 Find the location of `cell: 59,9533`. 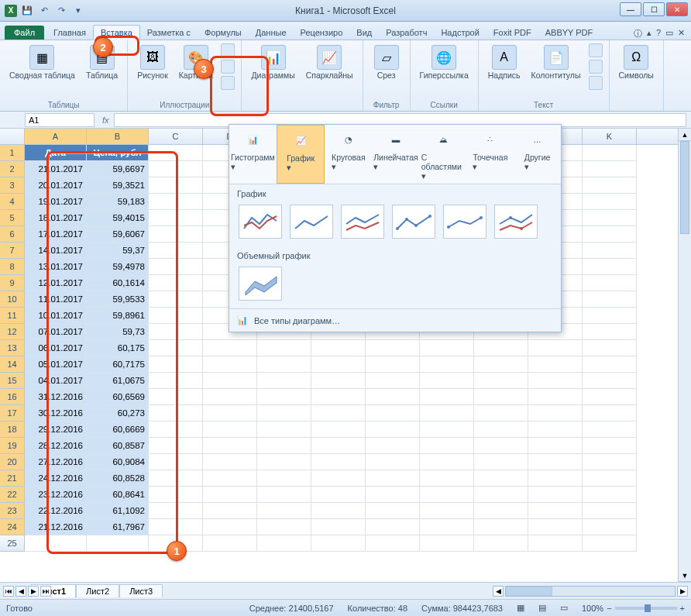

cell: 59,9533 is located at coordinates (118, 299).